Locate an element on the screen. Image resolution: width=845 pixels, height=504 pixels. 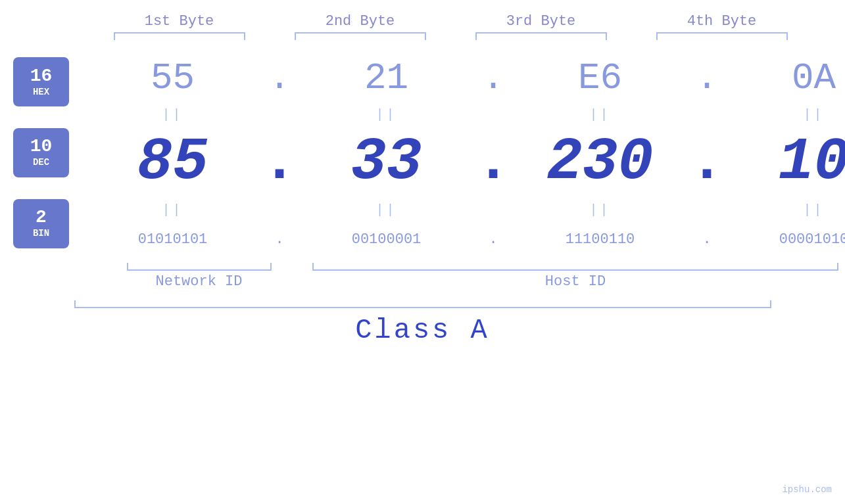
hex-b4-cell: 0A is located at coordinates (784, 78).